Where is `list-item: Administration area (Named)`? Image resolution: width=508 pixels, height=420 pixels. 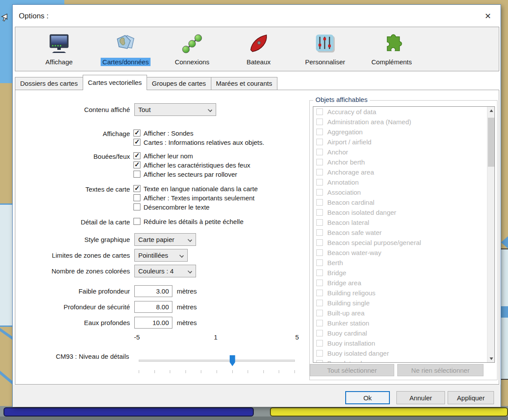
list-item: Administration area (Named) is located at coordinates (404, 122).